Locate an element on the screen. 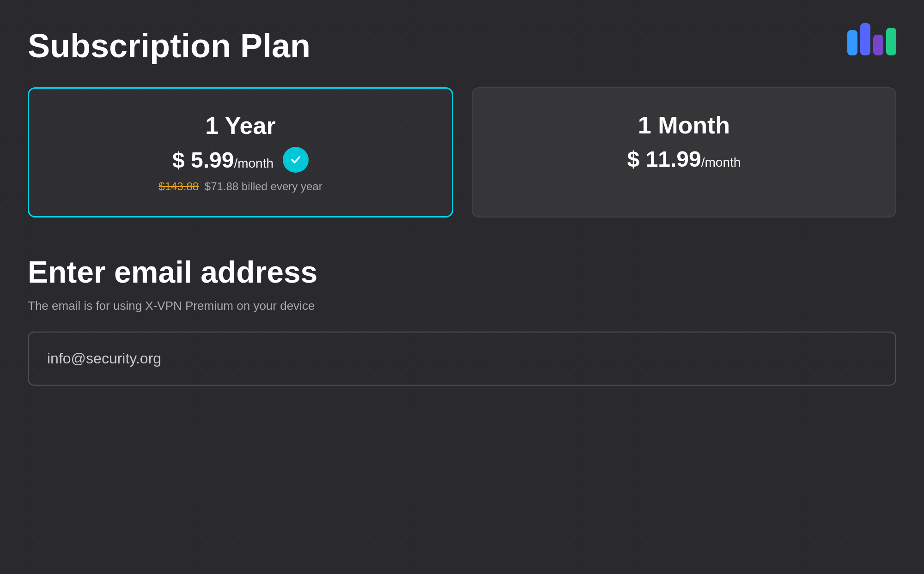 The height and width of the screenshot is (574, 924). plan-billing-yearly: $143.88 $71.88 billed every year is located at coordinates (240, 187).